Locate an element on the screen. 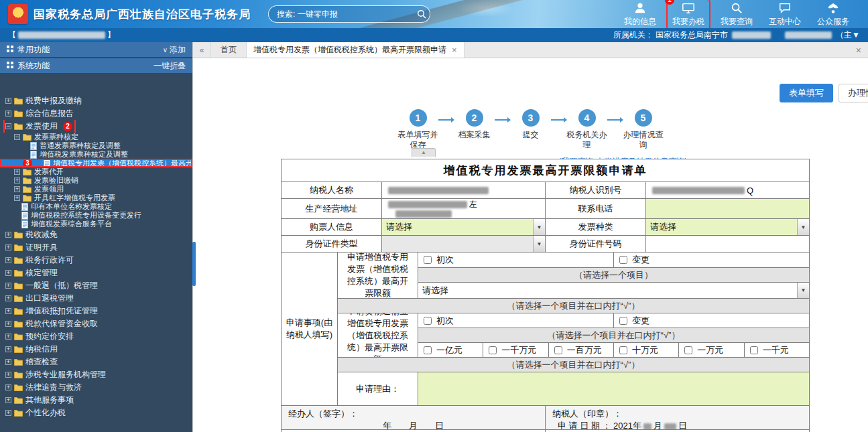  tree-item: +稽查检查 is located at coordinates (97, 362).